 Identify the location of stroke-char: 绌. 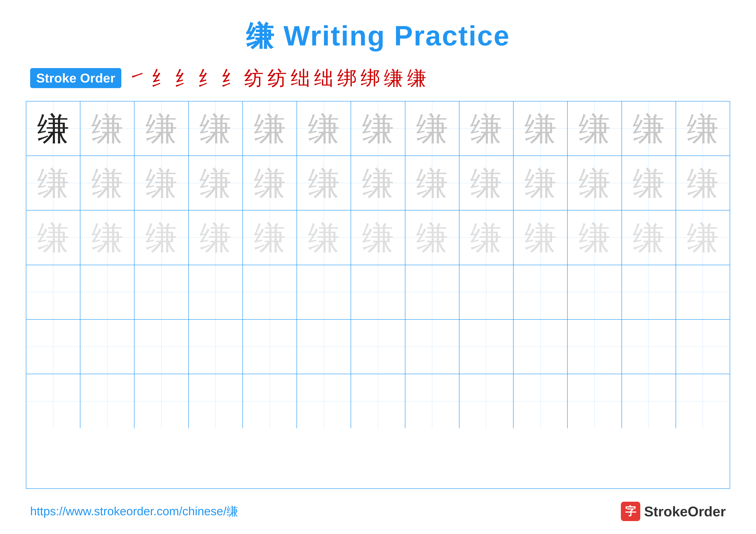
(300, 78).